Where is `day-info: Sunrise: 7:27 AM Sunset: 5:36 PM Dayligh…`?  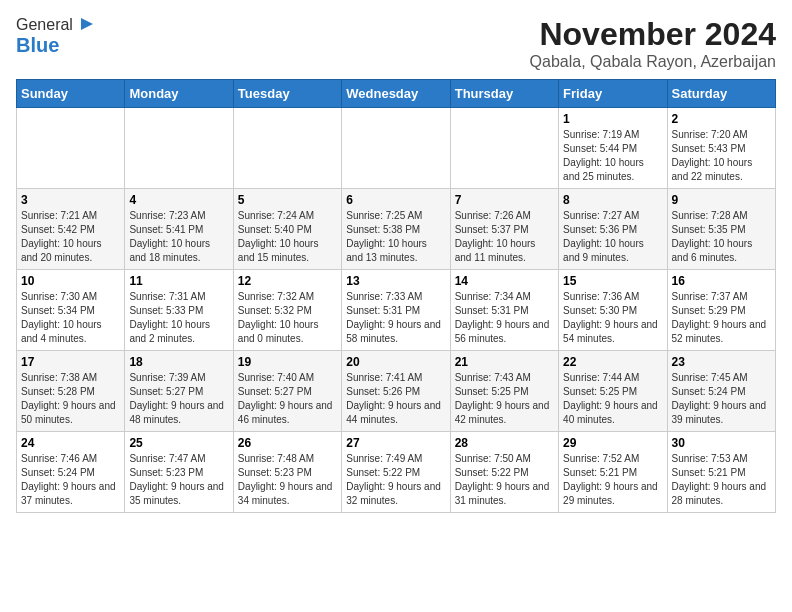 day-info: Sunrise: 7:27 AM Sunset: 5:36 PM Dayligh… is located at coordinates (612, 237).